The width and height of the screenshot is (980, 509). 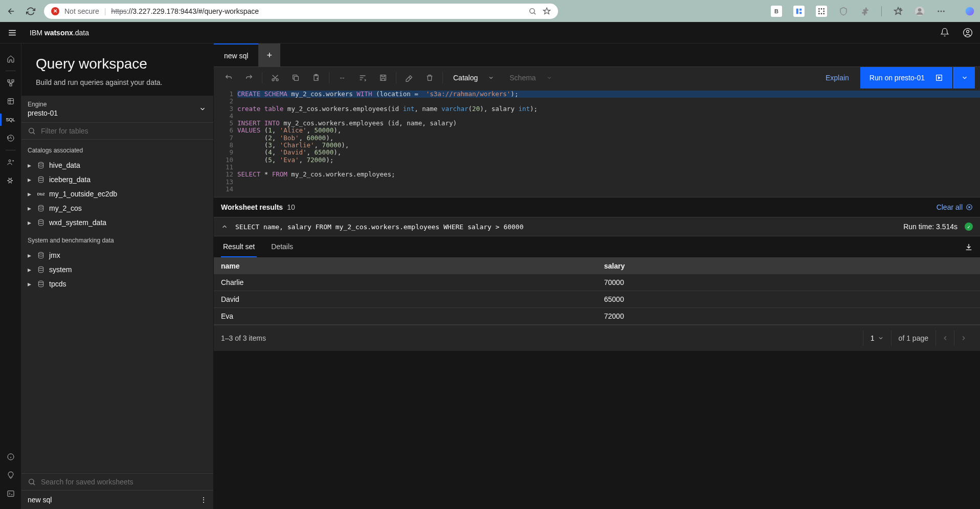 I want to click on notifications-icon, so click(x=945, y=33).